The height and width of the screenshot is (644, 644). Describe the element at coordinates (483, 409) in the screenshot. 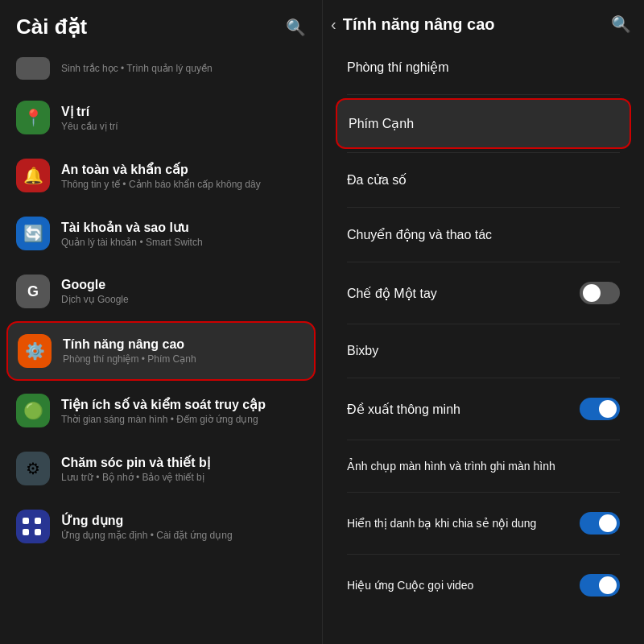

I see `right-item-smart-suggest: Đề xuất thông minh` at that location.